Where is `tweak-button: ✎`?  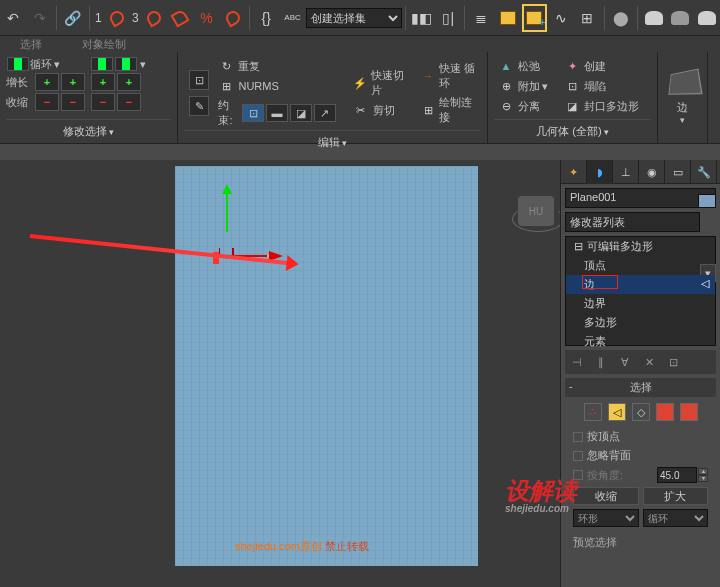 tweak-button: ✎ is located at coordinates (199, 106).